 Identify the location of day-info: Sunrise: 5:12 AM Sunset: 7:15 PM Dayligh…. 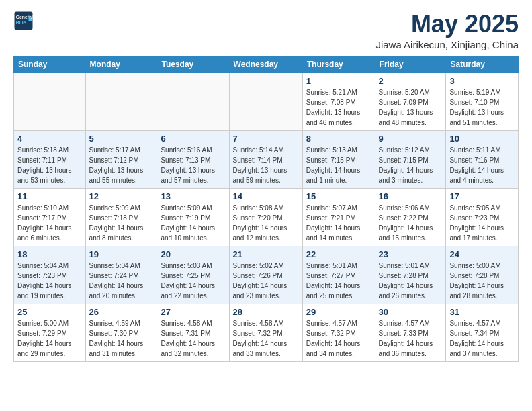
(411, 165).